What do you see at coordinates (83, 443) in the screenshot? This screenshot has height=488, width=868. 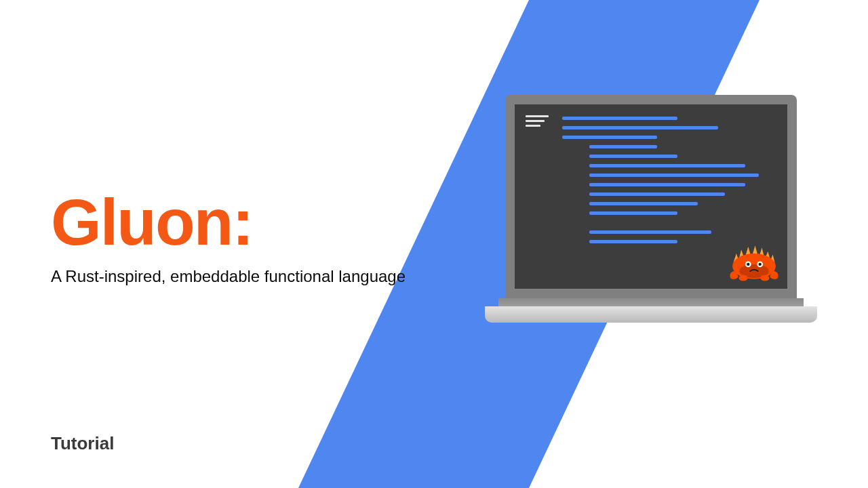 I see `footer-label: Tutorial` at bounding box center [83, 443].